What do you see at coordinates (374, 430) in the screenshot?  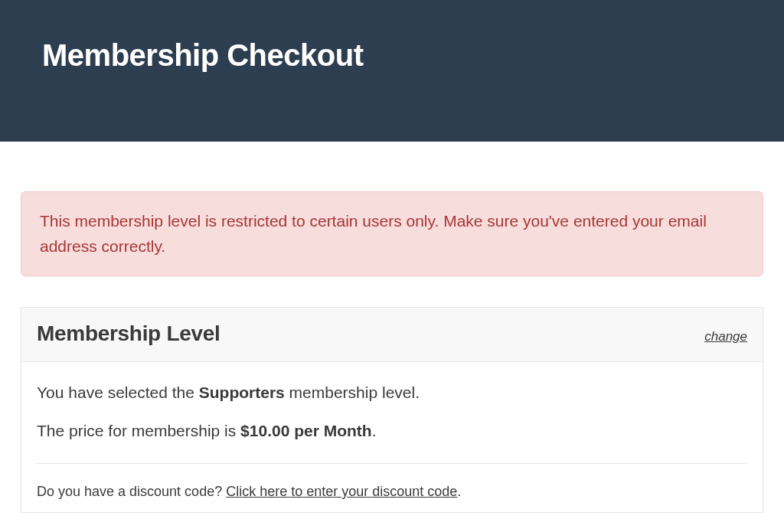 I see `price-suffix: .` at bounding box center [374, 430].